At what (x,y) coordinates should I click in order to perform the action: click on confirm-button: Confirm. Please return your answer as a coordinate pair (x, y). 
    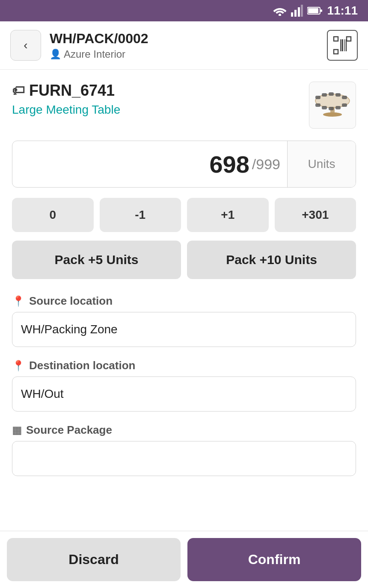
    Looking at the image, I should click on (274, 560).